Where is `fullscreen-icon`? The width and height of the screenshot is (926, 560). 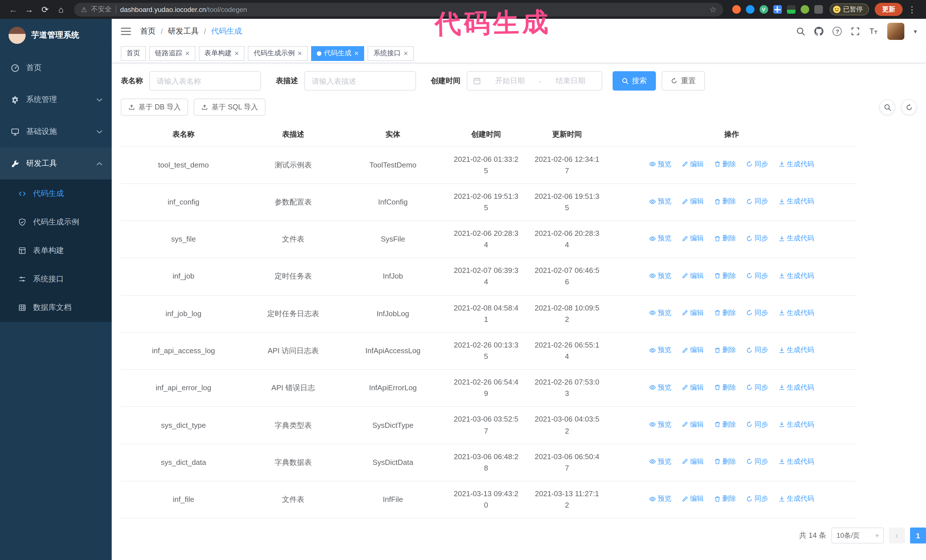 fullscreen-icon is located at coordinates (856, 32).